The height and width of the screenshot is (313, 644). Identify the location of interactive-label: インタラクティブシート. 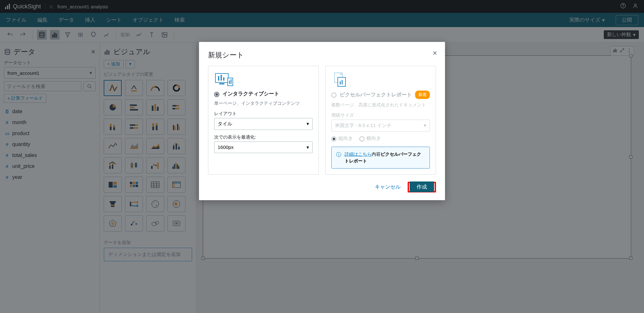
(251, 94).